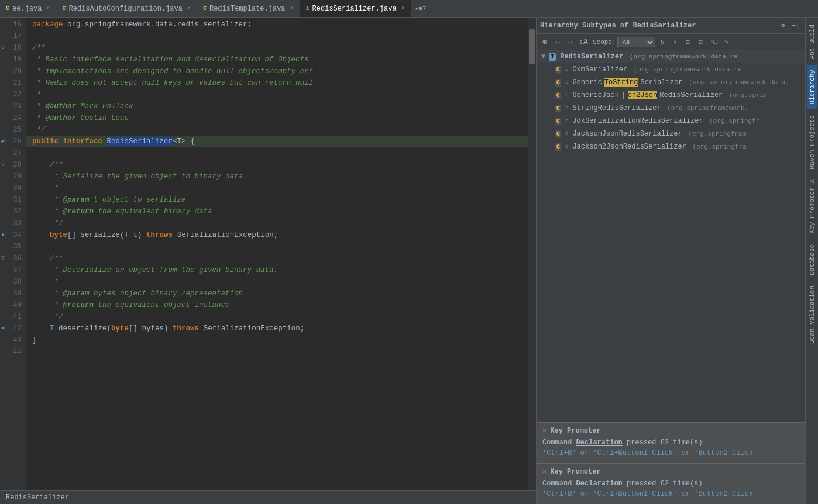 This screenshot has height=504, width=818. Describe the element at coordinates (11, 165) in the screenshot. I see `line-num-28: 28▽` at that location.